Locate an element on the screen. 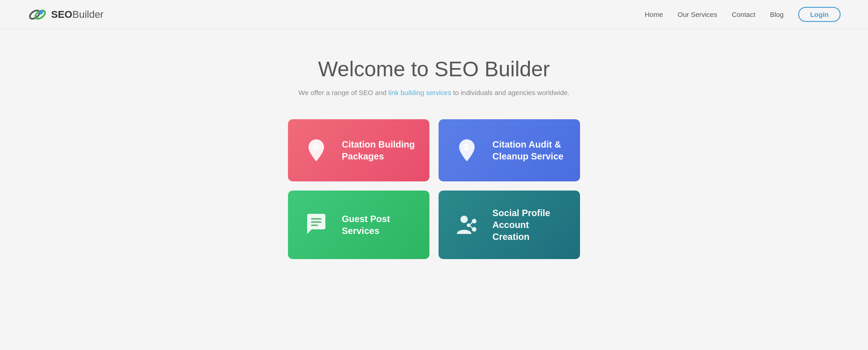 The width and height of the screenshot is (868, 350). service-card-social-profile: Social Profile Account Creation is located at coordinates (509, 225).